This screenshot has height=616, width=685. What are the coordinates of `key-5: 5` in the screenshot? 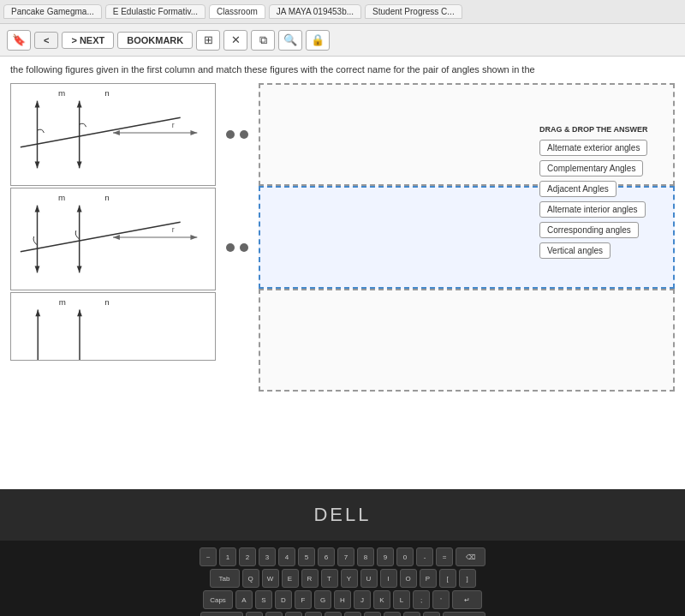 It's located at (307, 557).